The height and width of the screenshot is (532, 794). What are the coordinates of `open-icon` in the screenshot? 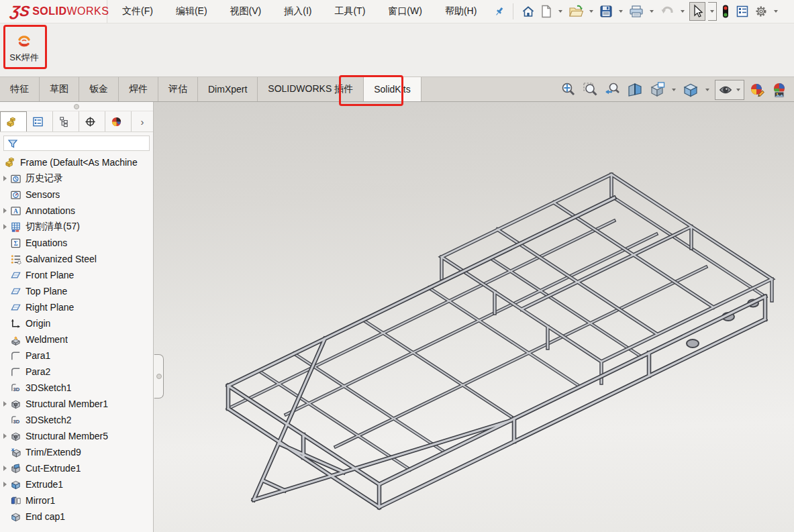 It's located at (576, 11).